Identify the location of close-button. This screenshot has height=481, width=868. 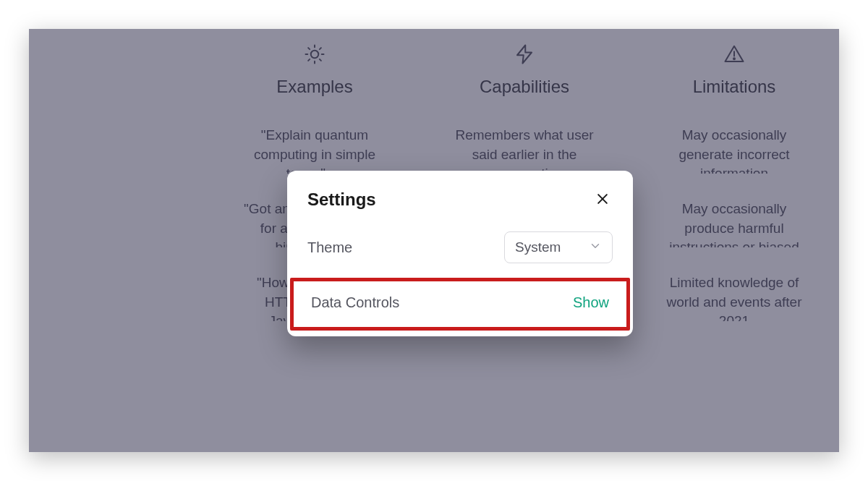
(603, 200).